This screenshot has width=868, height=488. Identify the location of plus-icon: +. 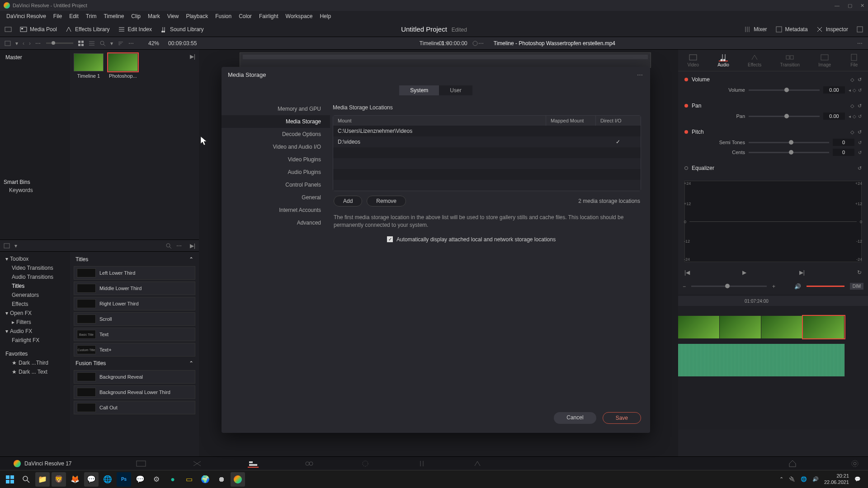
(774, 286).